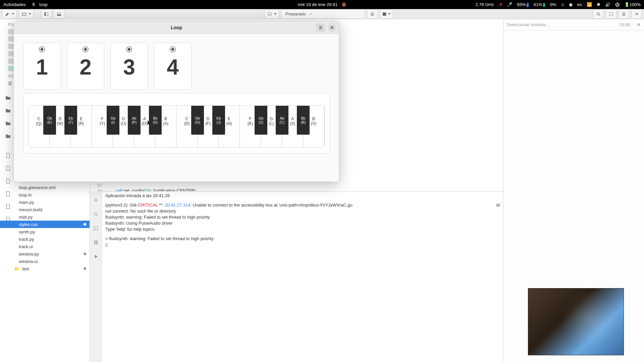 Image resolution: width=644 pixels, height=362 pixels. I want to click on track-card: 1, so click(42, 66).